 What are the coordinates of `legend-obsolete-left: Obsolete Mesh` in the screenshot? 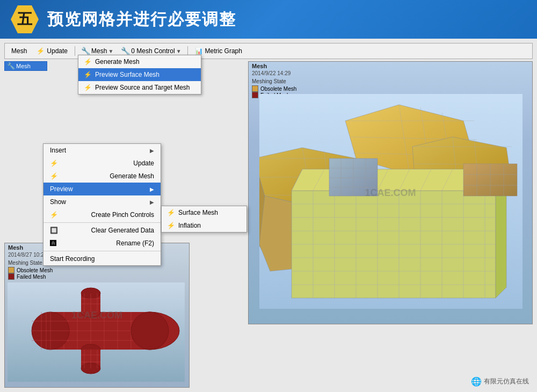 It's located at (97, 270).